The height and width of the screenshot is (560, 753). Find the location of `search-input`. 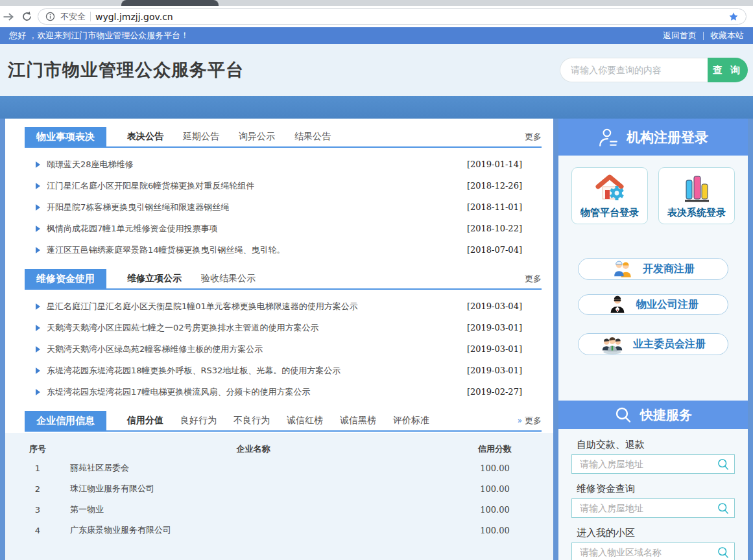

search-input is located at coordinates (634, 70).